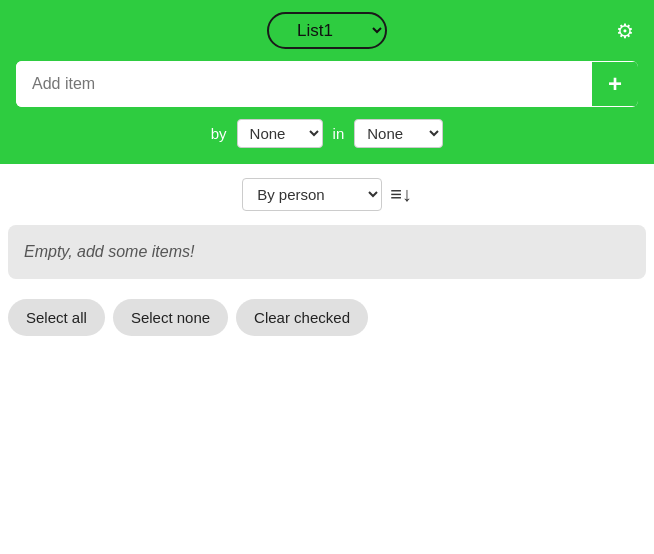 The width and height of the screenshot is (654, 554). What do you see at coordinates (625, 31) in the screenshot?
I see `gear-icon: ⚙` at bounding box center [625, 31].